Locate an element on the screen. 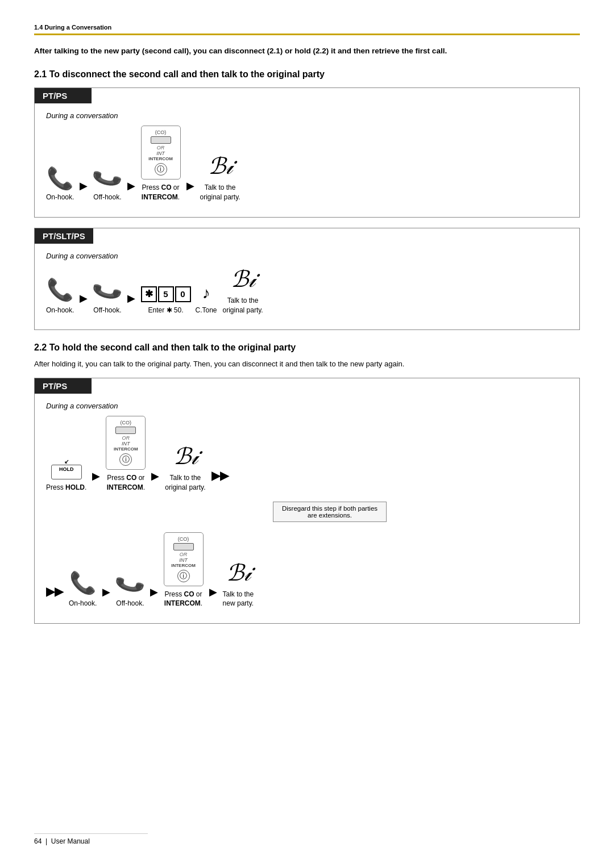 This screenshot has height=868, width=614. onhook-icon-1: 📞 is located at coordinates (60, 178).